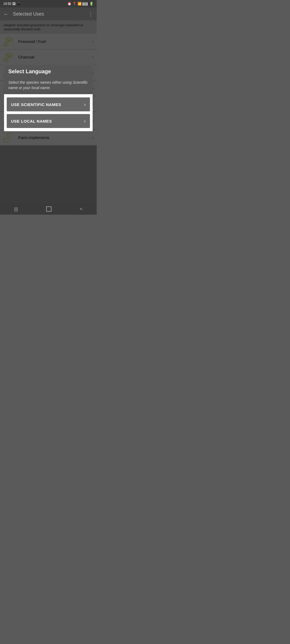 This screenshot has width=290, height=644. What do you see at coordinates (48, 85) in the screenshot?
I see `dialog-description: Select the species names either using Sc…` at bounding box center [48, 85].